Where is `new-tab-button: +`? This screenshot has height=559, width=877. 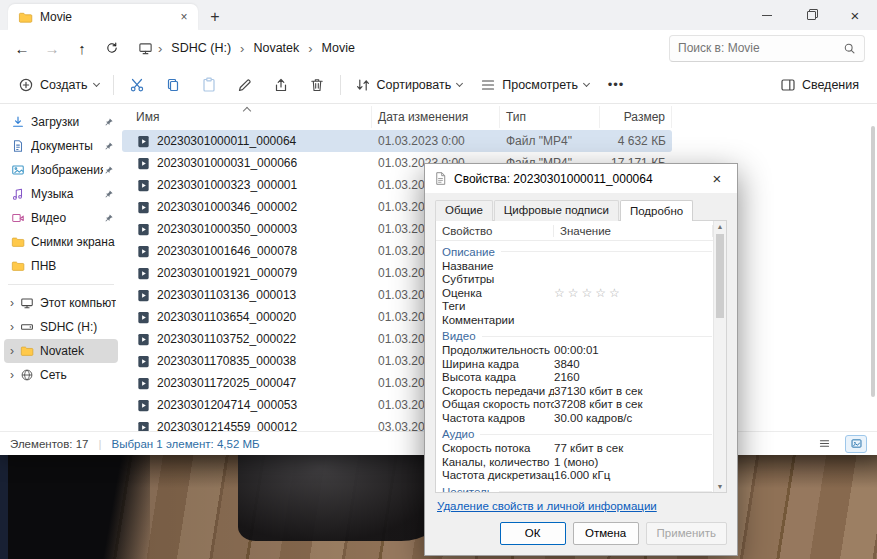
new-tab-button: + is located at coordinates (215, 17).